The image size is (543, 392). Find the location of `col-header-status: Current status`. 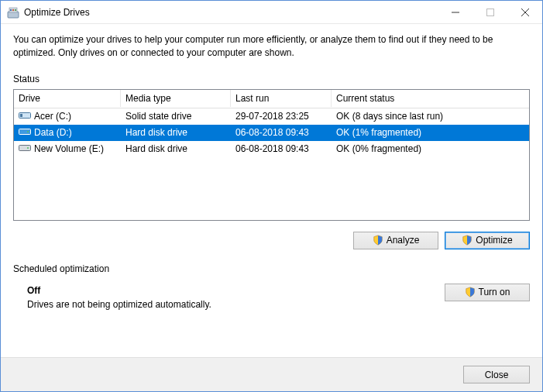

col-header-status: Current status is located at coordinates (431, 98).